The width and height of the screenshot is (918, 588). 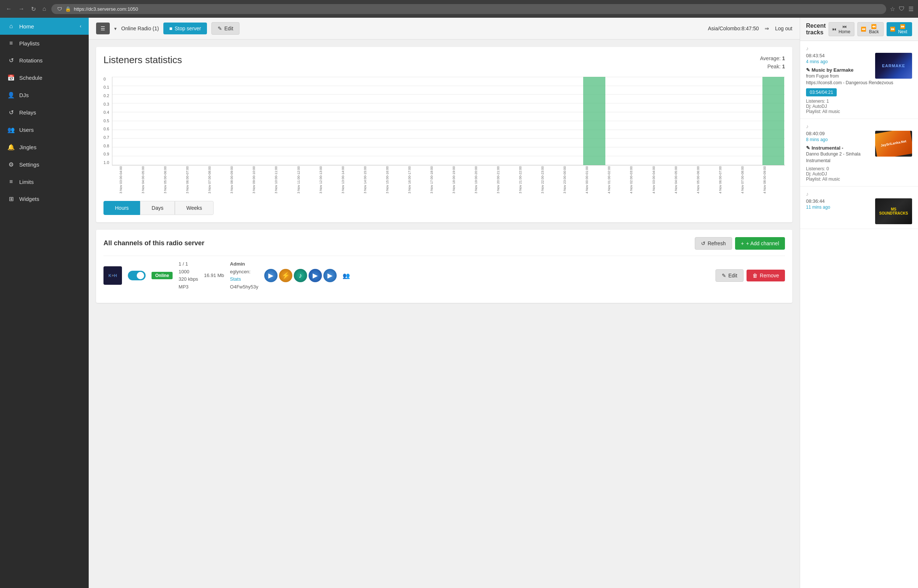 I want to click on widgets-icon: ⊞, so click(x=11, y=199).